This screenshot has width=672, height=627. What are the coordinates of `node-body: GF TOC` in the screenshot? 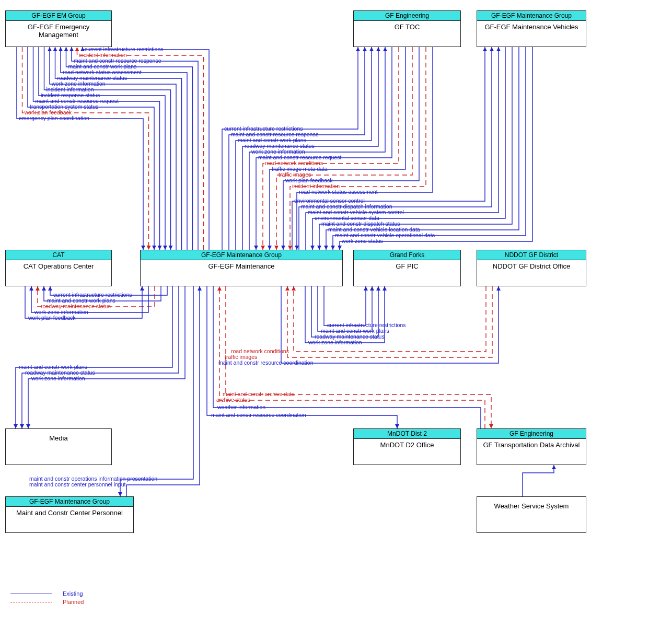 It's located at (407, 26).